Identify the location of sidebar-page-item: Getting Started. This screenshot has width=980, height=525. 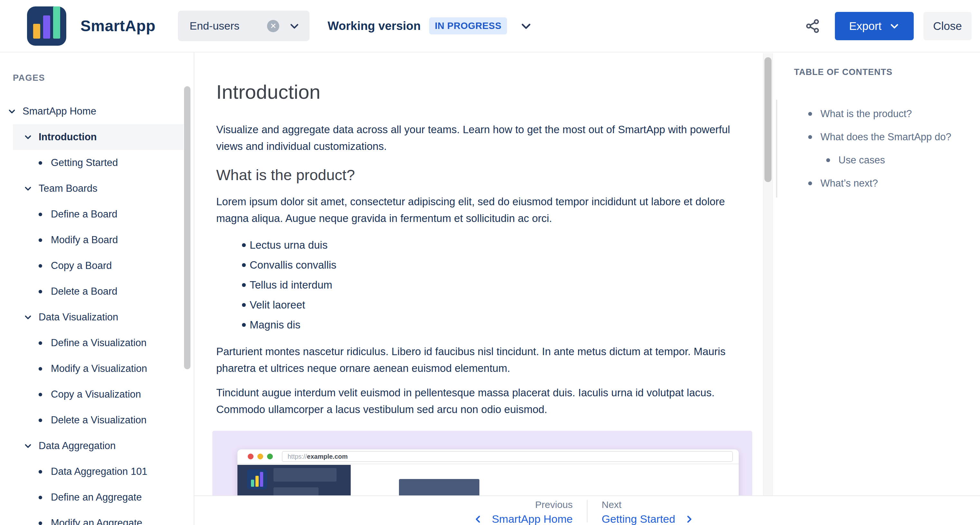
(97, 163).